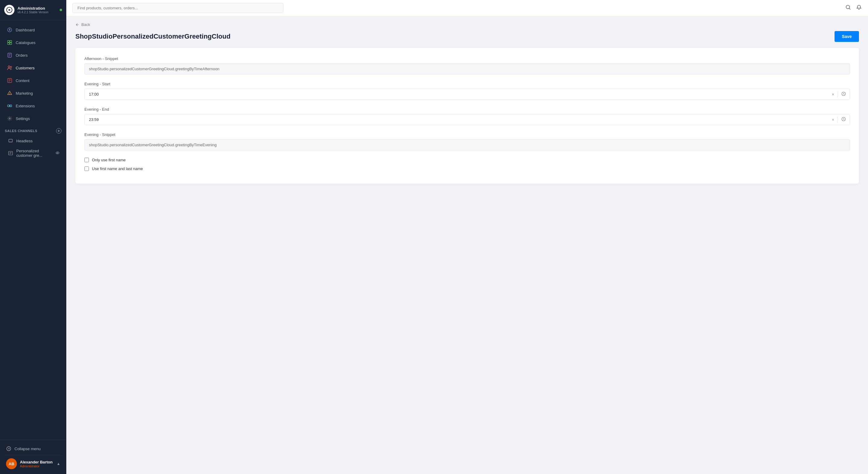 The height and width of the screenshot is (474, 868). I want to click on checkbox-full-name-row: Use first name and last name, so click(467, 169).